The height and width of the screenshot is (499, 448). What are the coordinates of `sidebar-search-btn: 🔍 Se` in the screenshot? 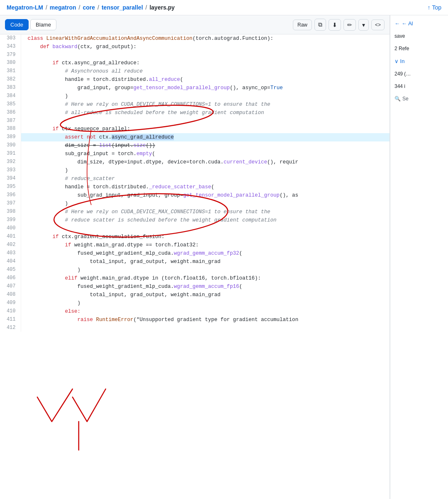 It's located at (419, 99).